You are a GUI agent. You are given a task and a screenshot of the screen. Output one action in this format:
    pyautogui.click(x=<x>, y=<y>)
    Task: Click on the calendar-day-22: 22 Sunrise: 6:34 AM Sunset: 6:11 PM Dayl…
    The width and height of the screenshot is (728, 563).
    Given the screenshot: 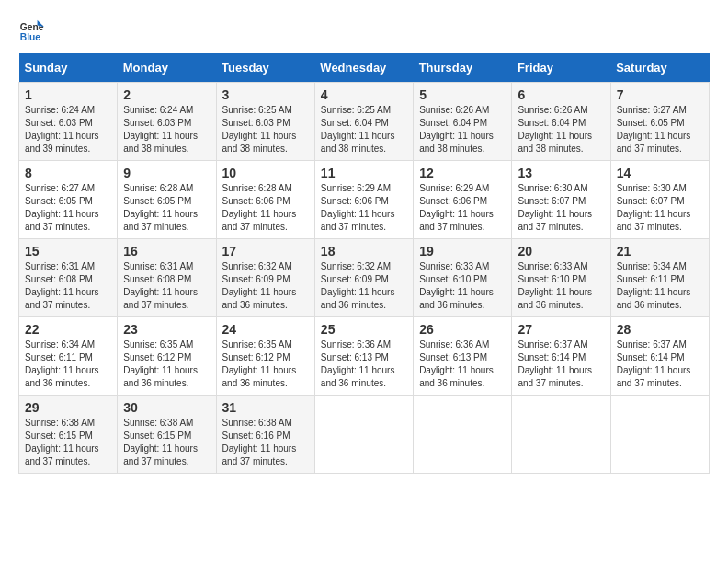 What is the action you would take?
    pyautogui.click(x=68, y=357)
    